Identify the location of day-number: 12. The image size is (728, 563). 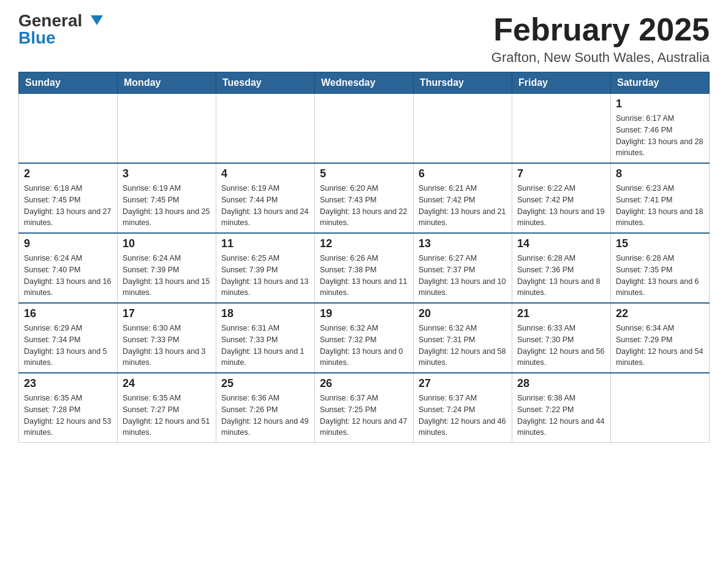
(364, 244).